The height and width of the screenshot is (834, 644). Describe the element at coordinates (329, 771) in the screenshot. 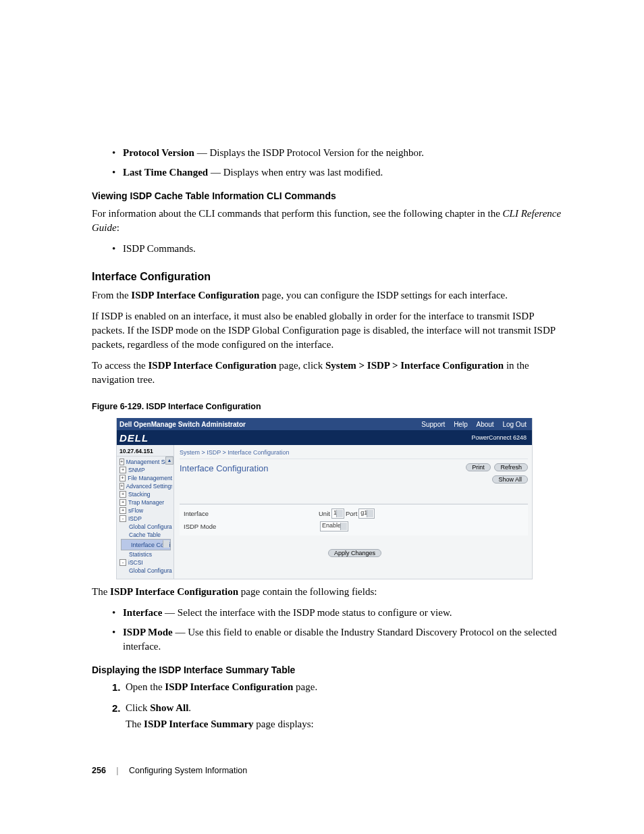

I see `page-footer: 256 | Configuring System Information` at that location.